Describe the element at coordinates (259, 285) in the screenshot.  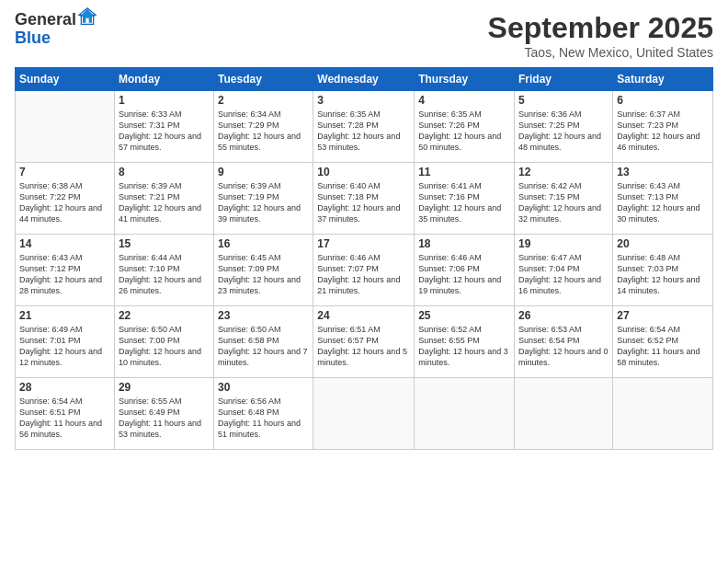
I see `daylight: Daylight: 12 hours and 23 minutes.` at that location.